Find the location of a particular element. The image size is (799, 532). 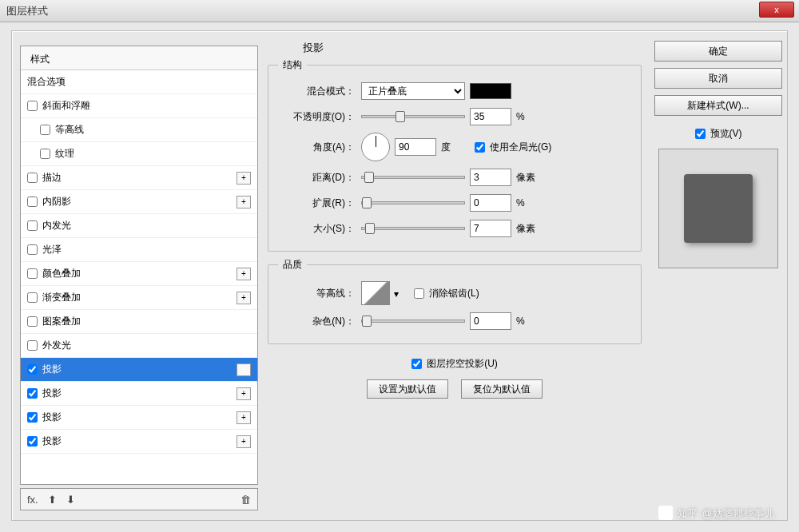

style-item-6: 光泽 is located at coordinates (139, 250).